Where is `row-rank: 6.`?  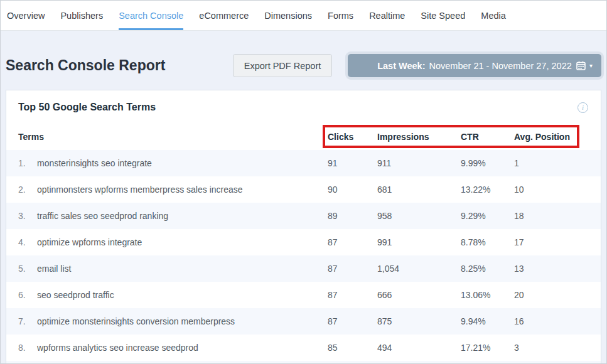 row-rank: 6. is located at coordinates (28, 295).